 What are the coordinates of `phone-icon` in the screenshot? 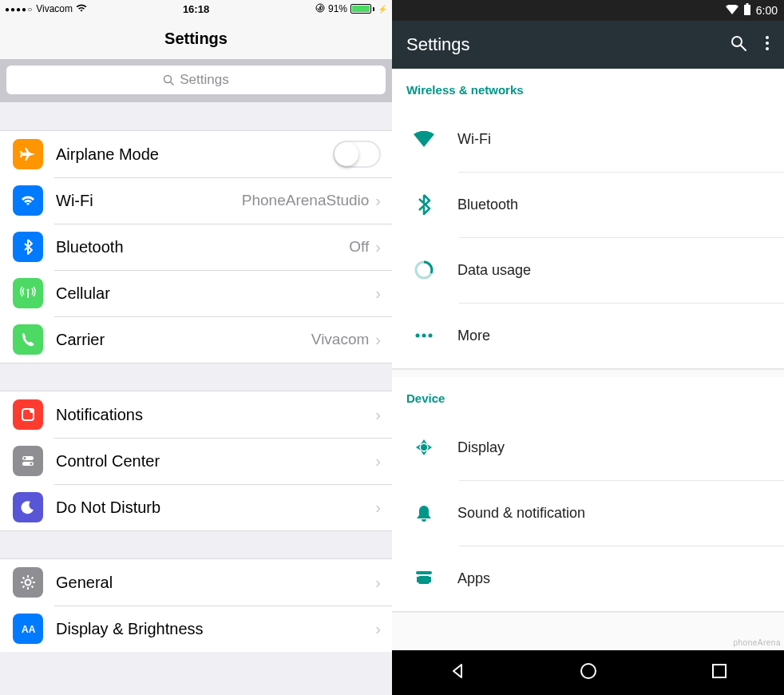 It's located at (28, 340).